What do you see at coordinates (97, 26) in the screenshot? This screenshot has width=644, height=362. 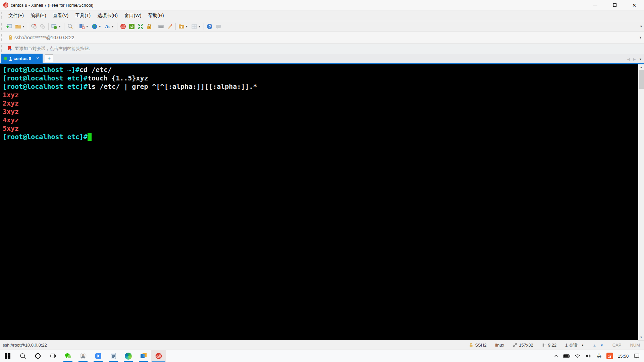 I see `encoding-button: ▼` at bounding box center [97, 26].